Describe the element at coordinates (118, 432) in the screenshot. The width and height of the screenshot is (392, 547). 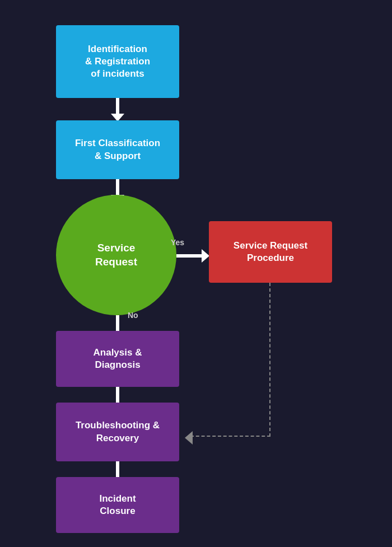
I see `troubleshooting-box: Troubleshooting &Recovery` at that location.